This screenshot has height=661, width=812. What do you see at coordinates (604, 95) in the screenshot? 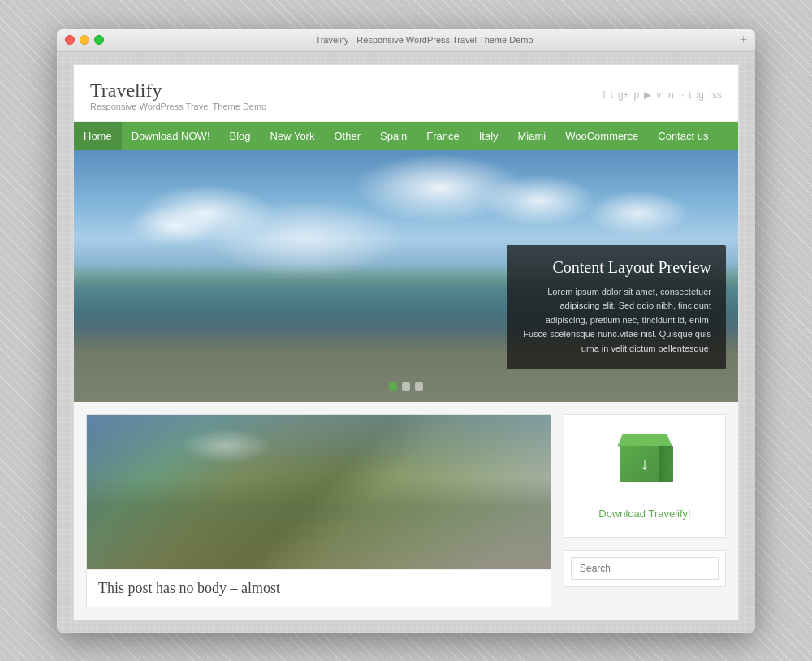
I see `social-facebook: f` at bounding box center [604, 95].